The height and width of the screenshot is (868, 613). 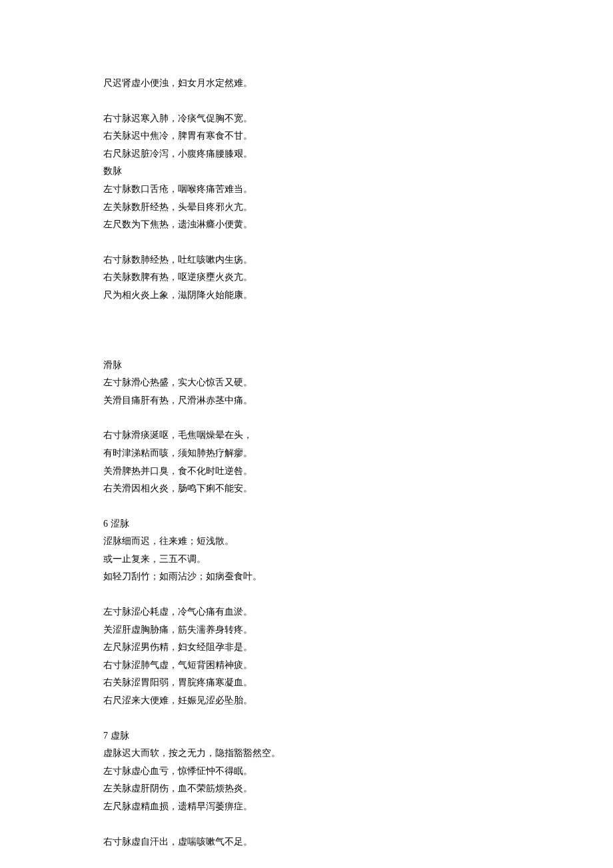 I want to click on text-line: 尺为相火炎上象，滋阴降火始能康。, so click(x=310, y=296).